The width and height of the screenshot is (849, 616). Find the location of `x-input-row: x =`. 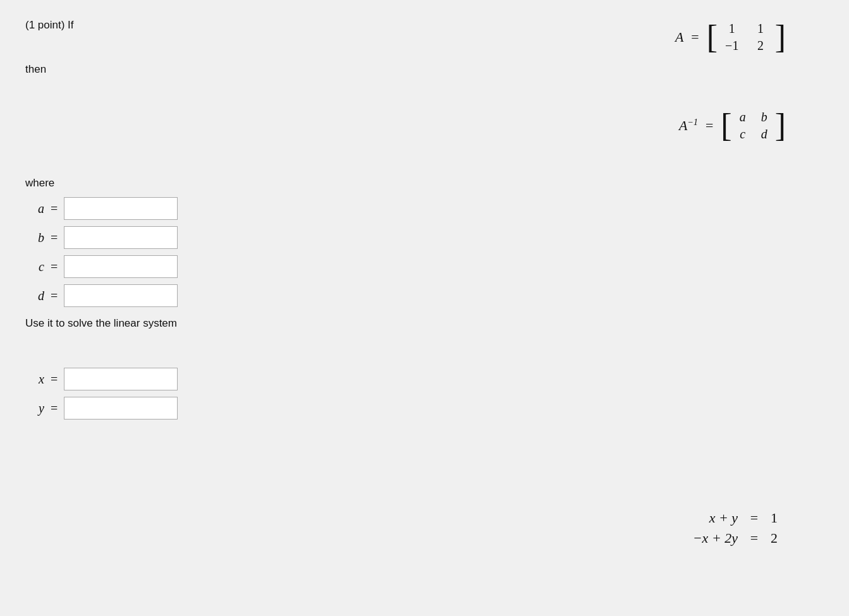

x-input-row: x = is located at coordinates (425, 379).